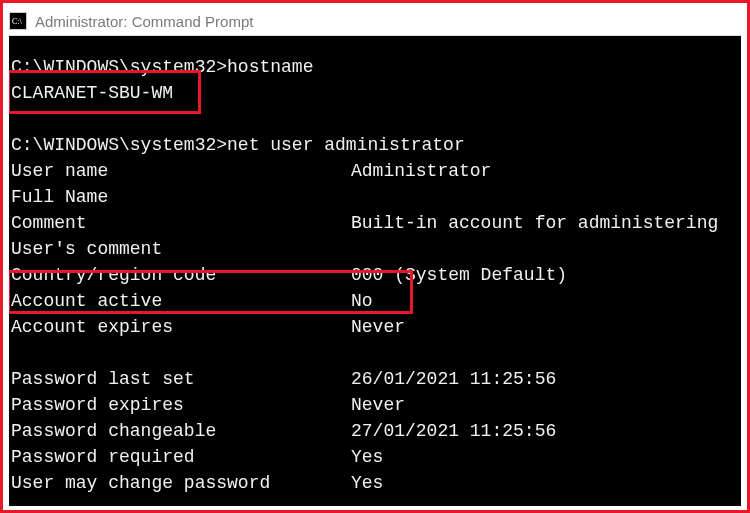 Image resolution: width=750 pixels, height=513 pixels. Describe the element at coordinates (375, 171) in the screenshot. I see `row-user-name: User name Administrator` at that location.